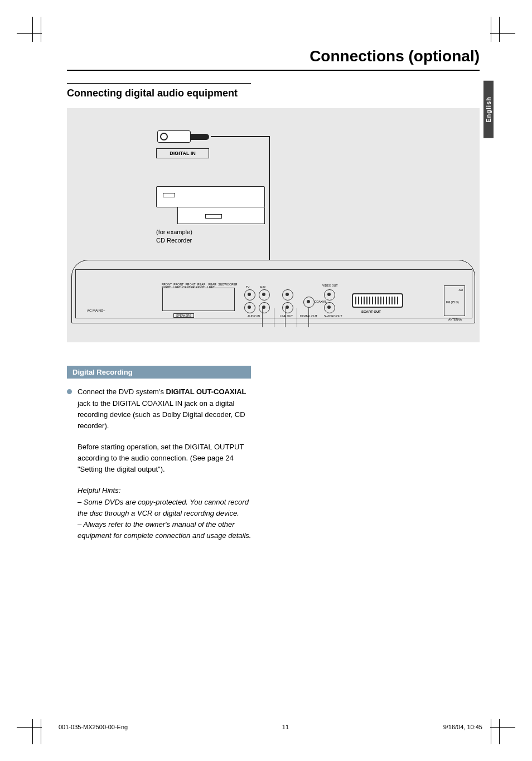 The image size is (532, 761). What do you see at coordinates (333, 316) in the screenshot?
I see `svideo-label: S-VIDEO OUT` at bounding box center [333, 316].